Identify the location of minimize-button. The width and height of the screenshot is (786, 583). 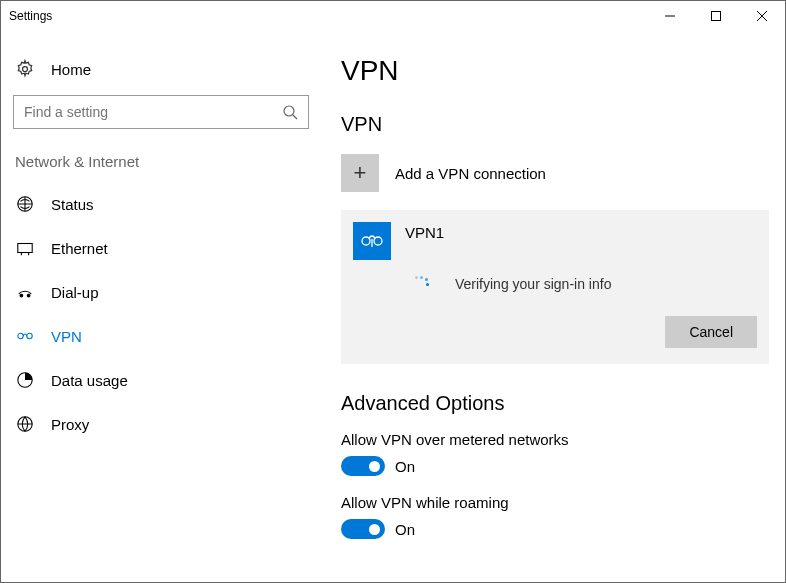
(670, 16).